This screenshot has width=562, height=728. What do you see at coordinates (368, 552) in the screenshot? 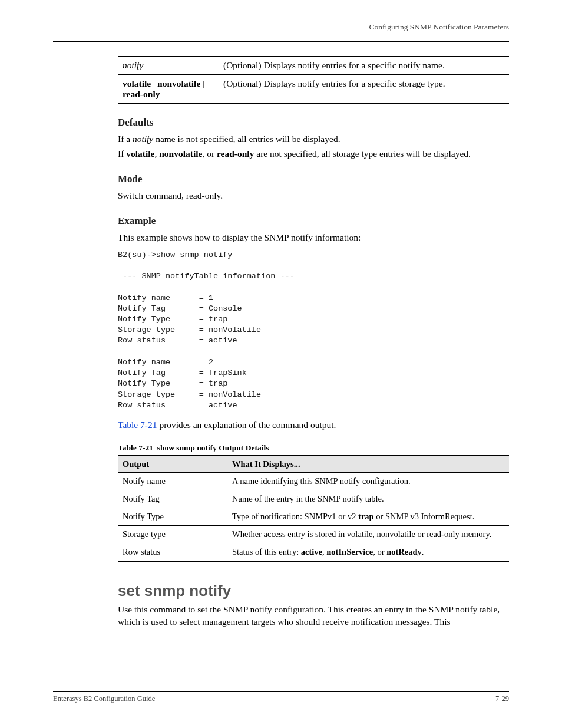
I see `out-val: Status of this entry: active, notInServi…` at bounding box center [368, 552].